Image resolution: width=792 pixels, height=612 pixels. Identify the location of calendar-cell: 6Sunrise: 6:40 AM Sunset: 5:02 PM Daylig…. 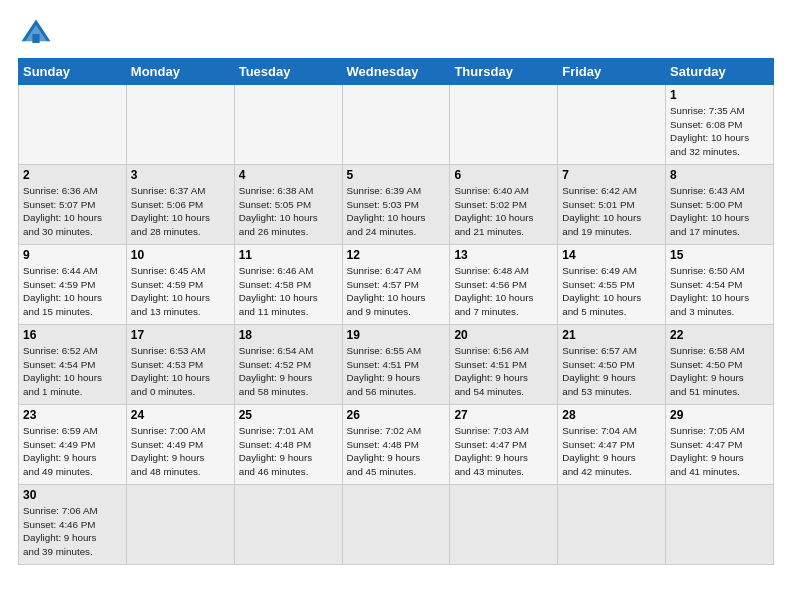
(504, 205).